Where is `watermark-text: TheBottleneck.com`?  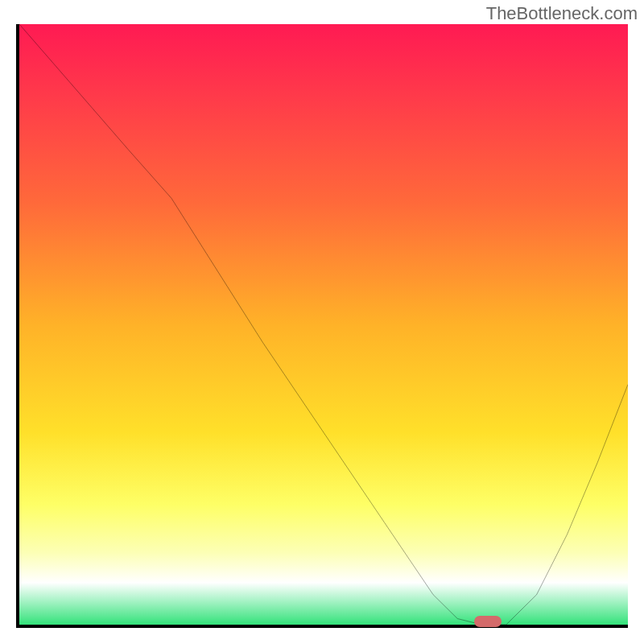 watermark-text: TheBottleneck.com is located at coordinates (562, 14).